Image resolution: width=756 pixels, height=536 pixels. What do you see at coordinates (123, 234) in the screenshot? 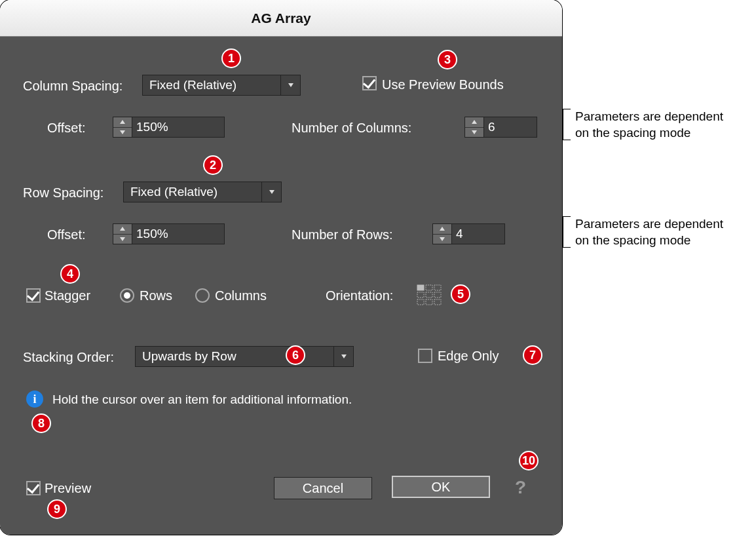
I see `row-offset-spinner` at bounding box center [123, 234].